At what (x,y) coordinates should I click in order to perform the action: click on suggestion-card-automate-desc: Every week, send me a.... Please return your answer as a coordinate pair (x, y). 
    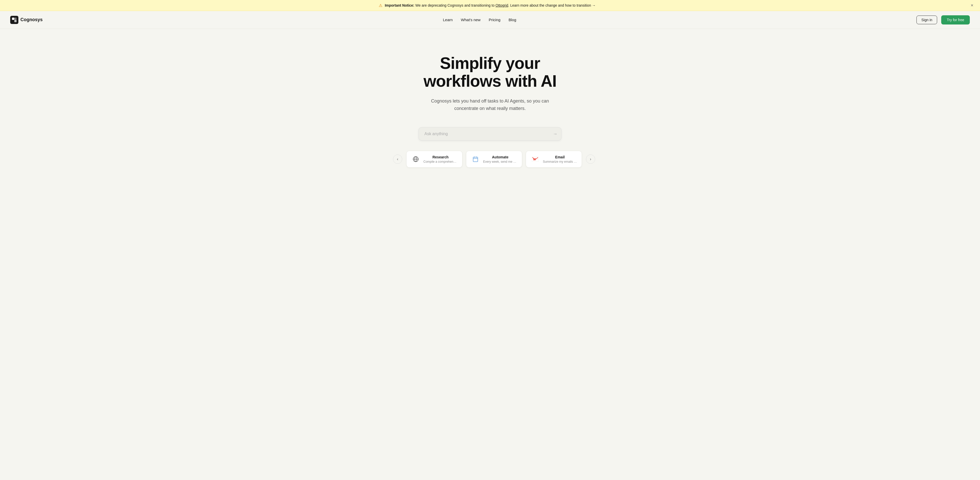
    Looking at the image, I should click on (500, 162).